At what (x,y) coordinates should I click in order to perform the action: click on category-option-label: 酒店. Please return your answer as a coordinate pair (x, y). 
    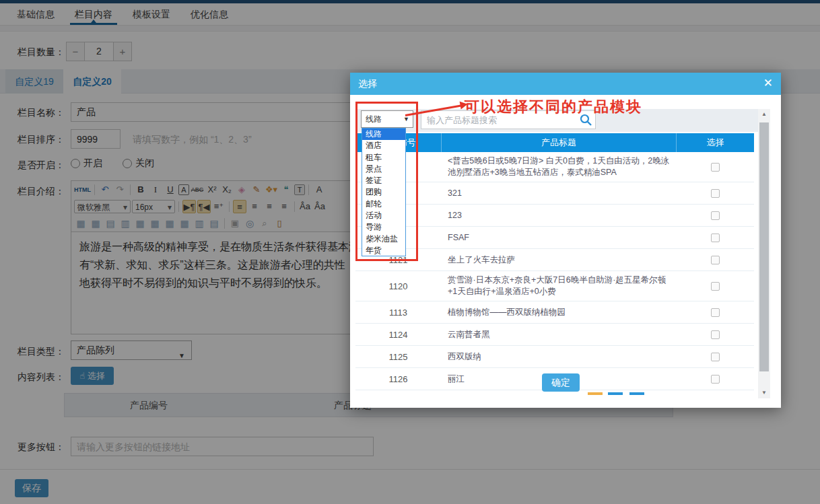
    Looking at the image, I should click on (374, 145).